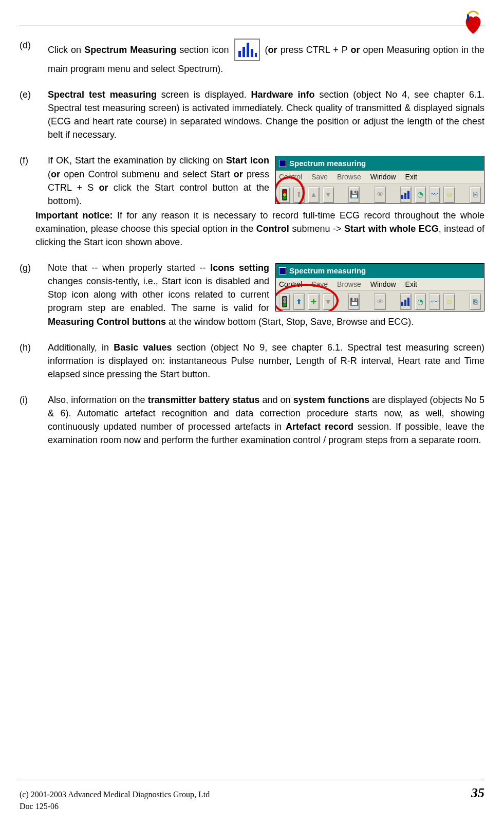 The width and height of the screenshot is (504, 826). I want to click on menu-save: Save, so click(320, 177).